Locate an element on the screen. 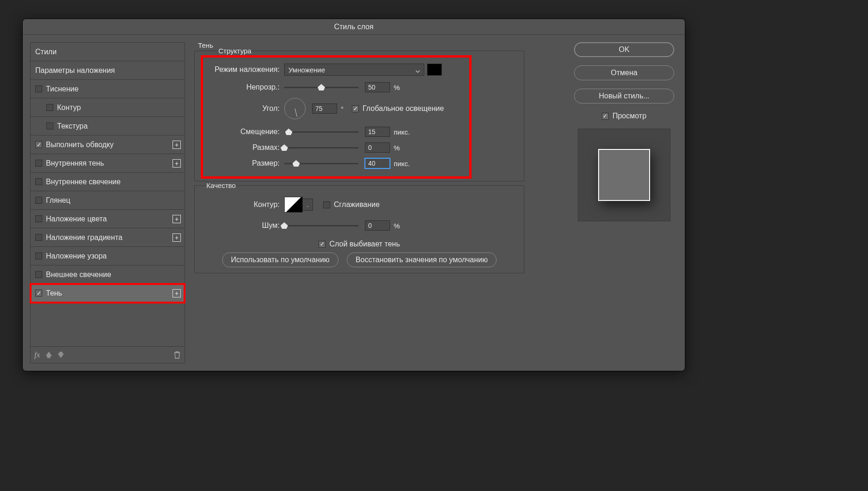 This screenshot has width=868, height=491. sidebar-item-label: Контур is located at coordinates (69, 108).